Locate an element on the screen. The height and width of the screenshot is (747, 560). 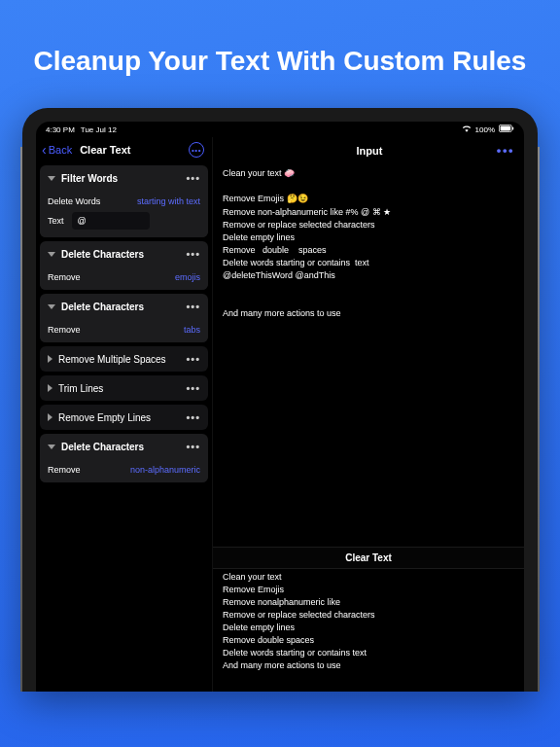
rule-text-input is located at coordinates (111, 221).